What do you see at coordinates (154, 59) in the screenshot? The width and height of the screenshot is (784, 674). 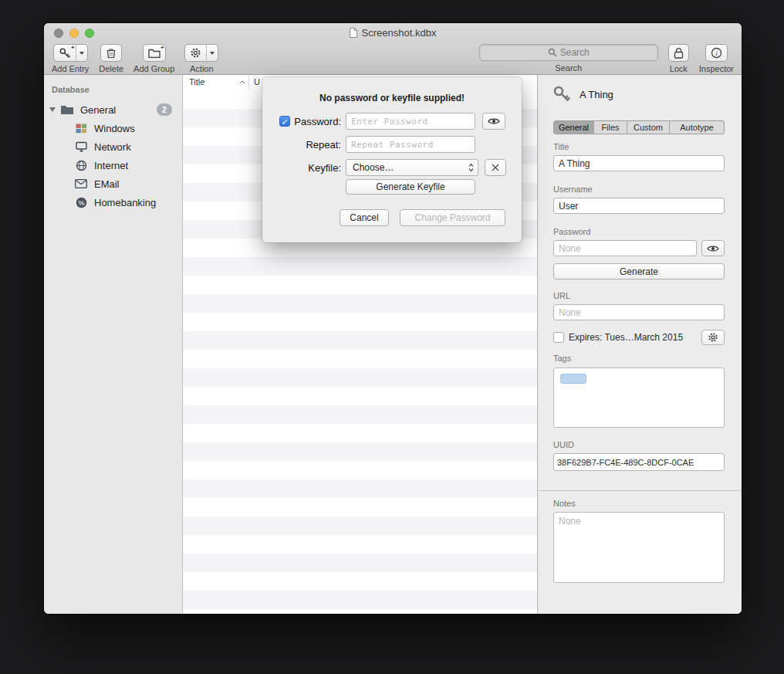 I see `add-group-group: + Add Group` at bounding box center [154, 59].